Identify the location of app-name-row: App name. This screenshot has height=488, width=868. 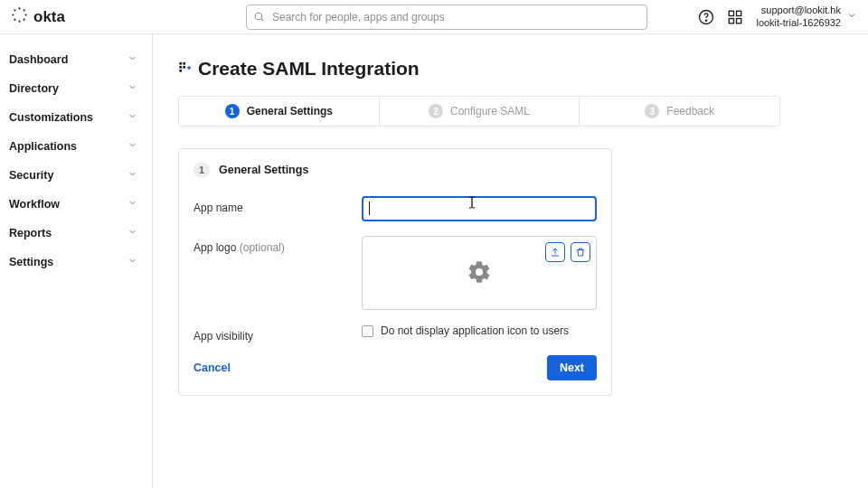
(395, 209).